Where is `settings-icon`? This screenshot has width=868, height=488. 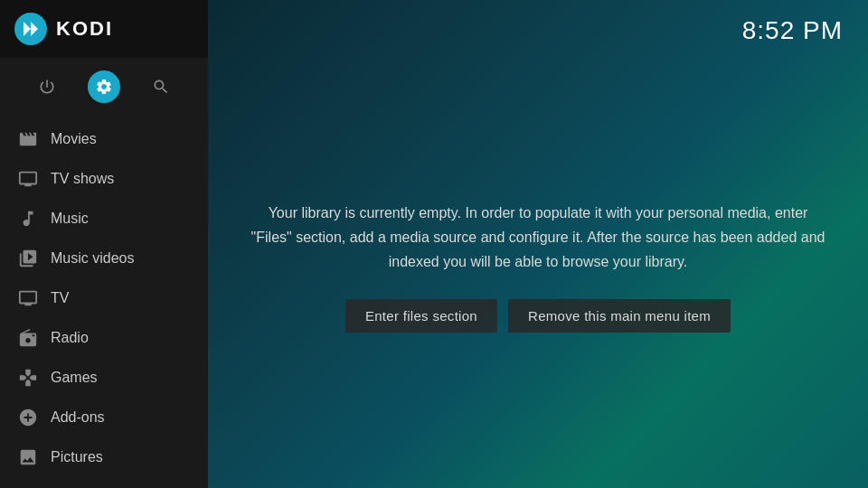 settings-icon is located at coordinates (104, 87).